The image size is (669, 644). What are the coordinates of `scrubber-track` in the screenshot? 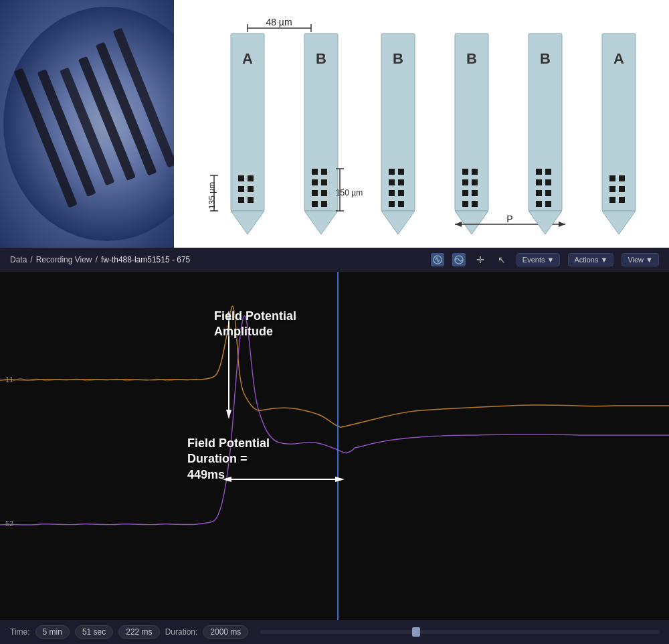 It's located at (460, 632).